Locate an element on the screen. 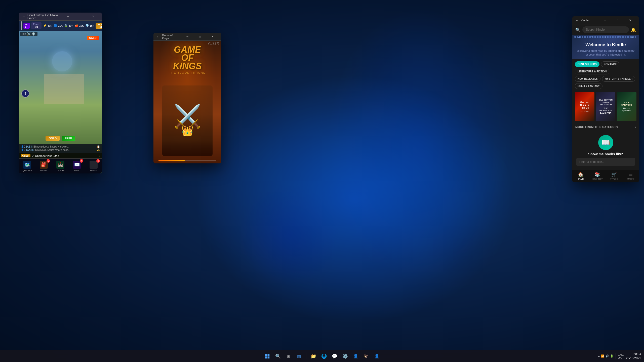 This screenshot has height=362, width=644. network-icon: 📶 is located at coordinates (603, 356).